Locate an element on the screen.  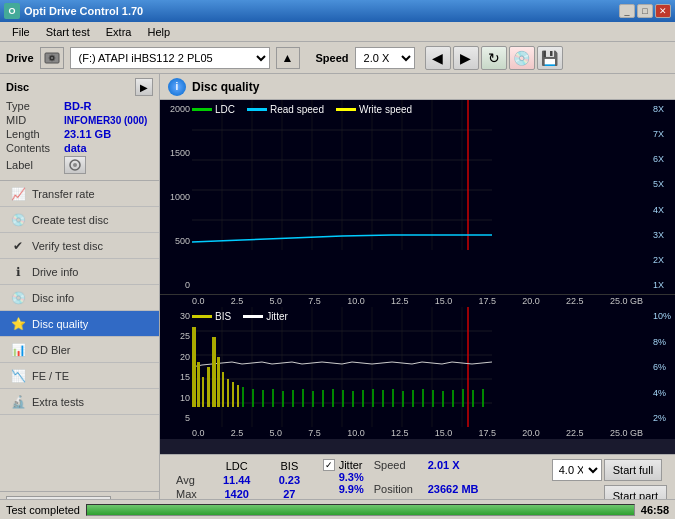
nav-create-test-disc: 💿 Create test disc is located at coordinates (80, 220).